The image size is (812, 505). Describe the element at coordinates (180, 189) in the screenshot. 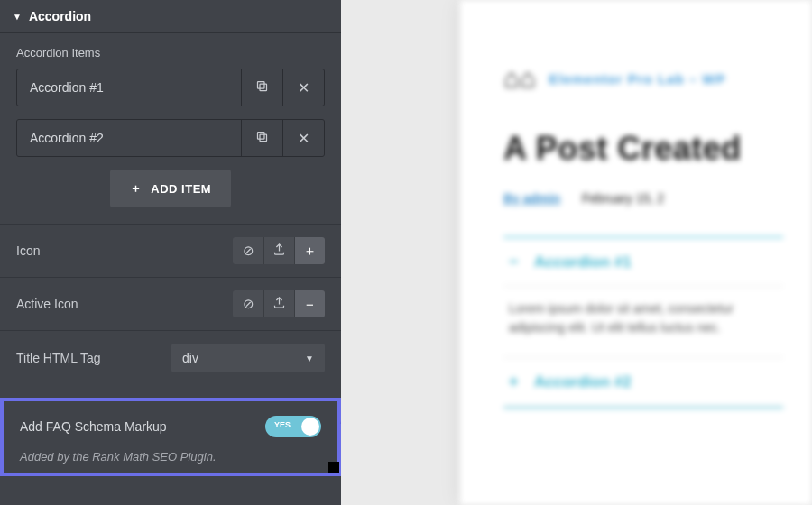

I see `add-item-label: ADD ITEM` at that location.